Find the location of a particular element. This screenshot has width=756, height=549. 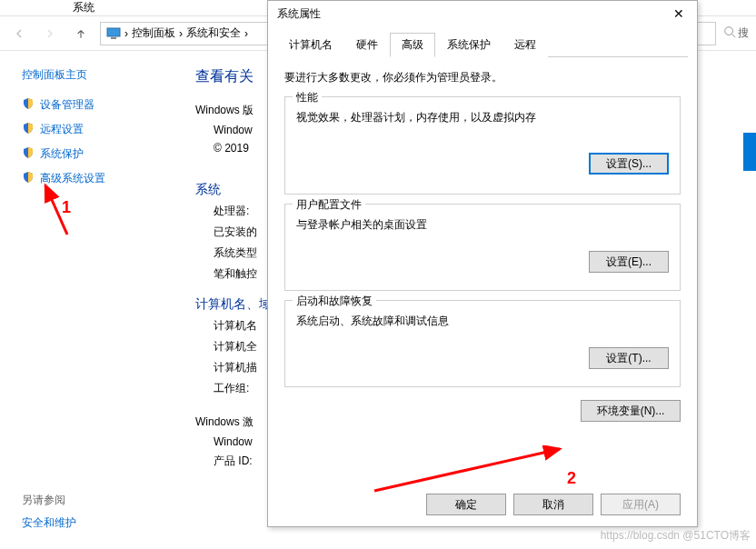

tab-computer-name: 计算机名 is located at coordinates (311, 45).